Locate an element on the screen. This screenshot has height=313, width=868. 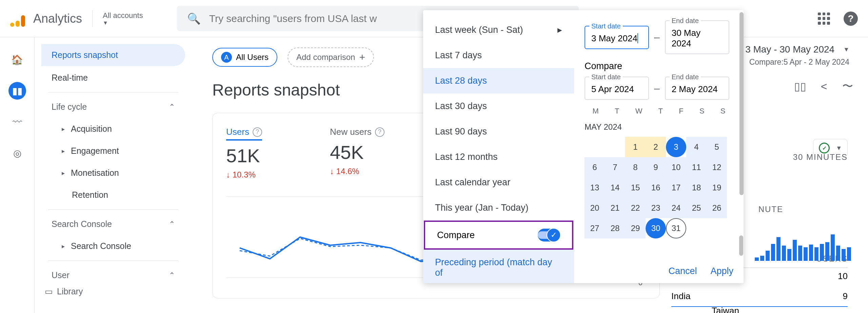
input-value: 3 May 2024 is located at coordinates (614, 38).